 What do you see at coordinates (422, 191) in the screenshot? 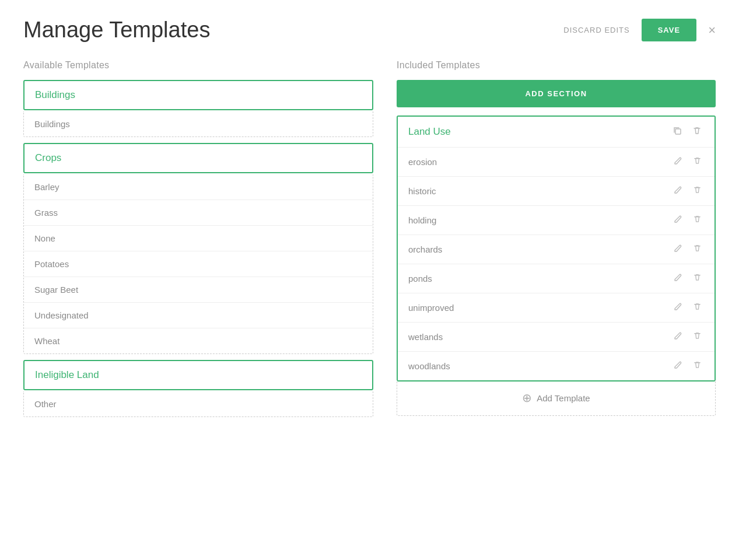
I see `included-item-label: historic` at bounding box center [422, 191].